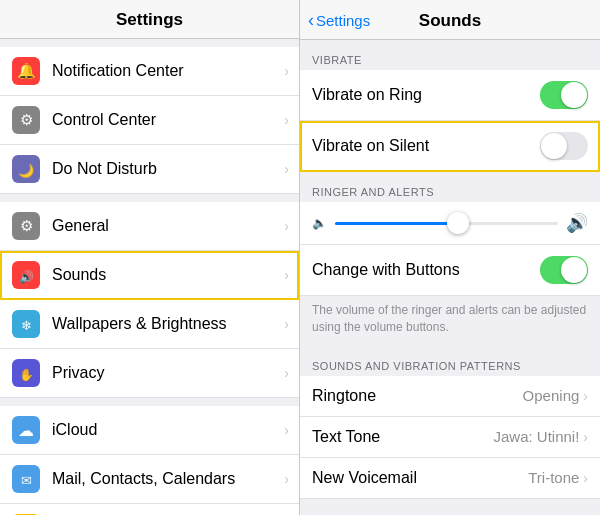 The width and height of the screenshot is (600, 515). What do you see at coordinates (450, 438) in the screenshot?
I see `text-tone-item: Text Tone Jawa: Utinni! ›` at bounding box center [450, 438].